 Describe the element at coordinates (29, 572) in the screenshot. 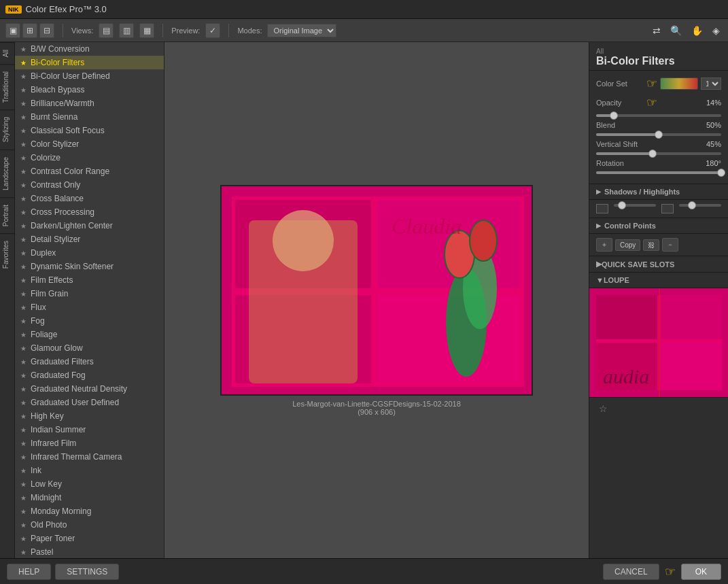

I see `help-button: HELP` at that location.